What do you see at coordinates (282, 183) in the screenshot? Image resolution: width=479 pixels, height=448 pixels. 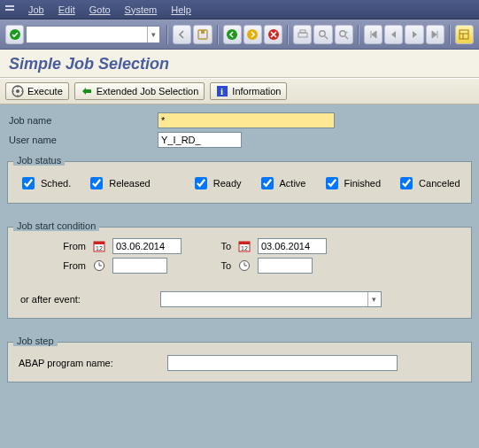 I see `active-checkbox: Active` at bounding box center [282, 183].